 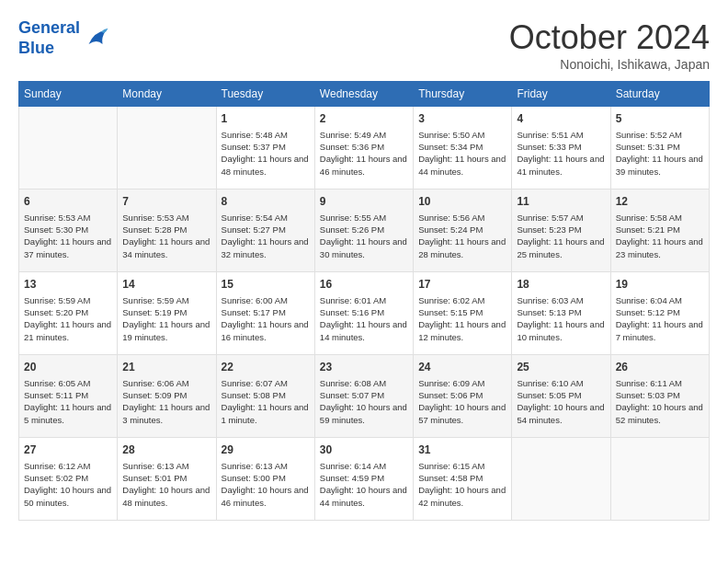 I want to click on calendar-cell: 3Sunrise: 5:50 AMSunset: 5:34 PMDaylight…, so click(x=463, y=148).